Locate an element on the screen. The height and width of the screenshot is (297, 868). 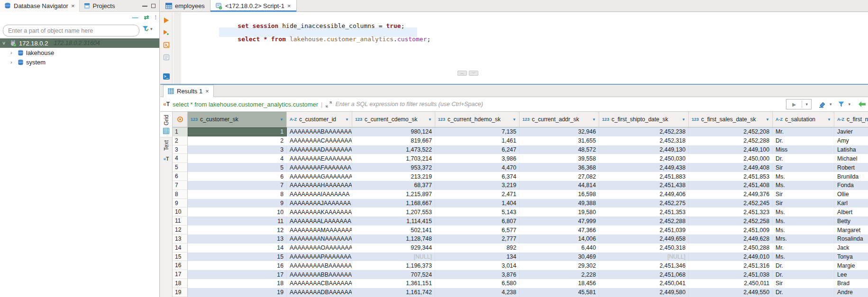
apply-filter-button: ▶ ▾ is located at coordinates (799, 104).